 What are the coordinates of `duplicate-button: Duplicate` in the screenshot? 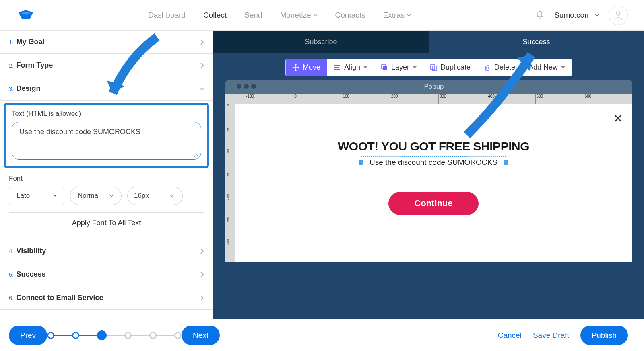 It's located at (450, 68).